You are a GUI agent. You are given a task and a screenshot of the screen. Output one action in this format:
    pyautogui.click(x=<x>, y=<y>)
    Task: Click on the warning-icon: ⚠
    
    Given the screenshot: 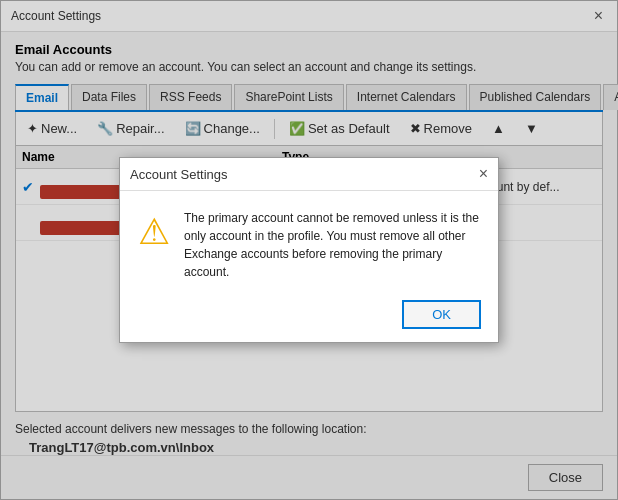 What is the action you would take?
    pyautogui.click(x=154, y=232)
    